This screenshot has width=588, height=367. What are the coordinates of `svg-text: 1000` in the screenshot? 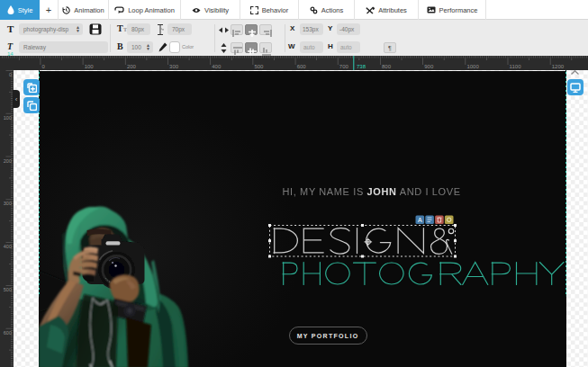 It's located at (473, 67).